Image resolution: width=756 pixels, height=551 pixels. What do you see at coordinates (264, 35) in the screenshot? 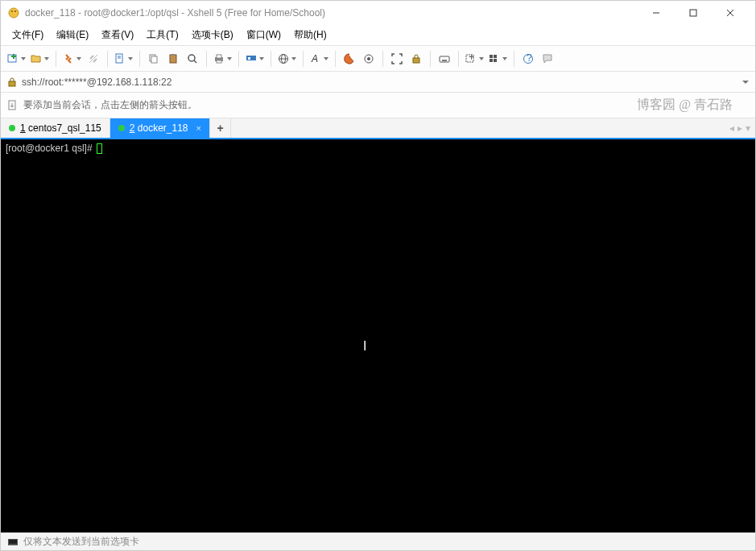
I see `menu-window: 窗口(W)` at bounding box center [264, 35].